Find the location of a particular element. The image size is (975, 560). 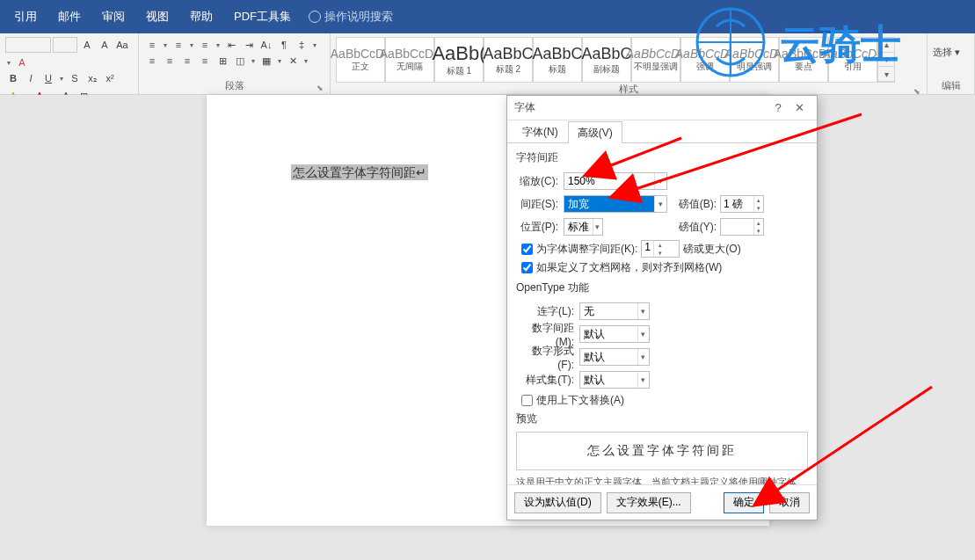

numsp-input is located at coordinates (608, 334).